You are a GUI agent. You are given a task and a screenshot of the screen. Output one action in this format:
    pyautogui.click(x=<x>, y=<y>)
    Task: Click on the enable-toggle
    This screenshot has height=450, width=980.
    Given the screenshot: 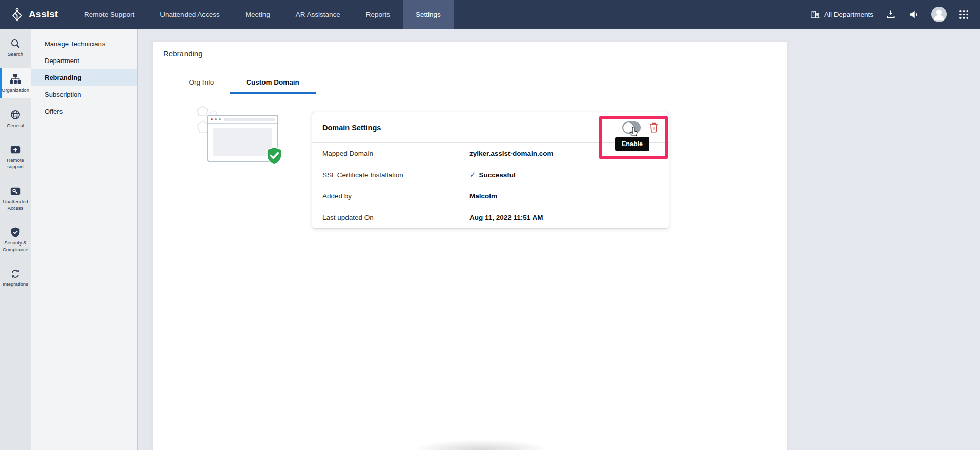 What is the action you would take?
    pyautogui.click(x=631, y=128)
    